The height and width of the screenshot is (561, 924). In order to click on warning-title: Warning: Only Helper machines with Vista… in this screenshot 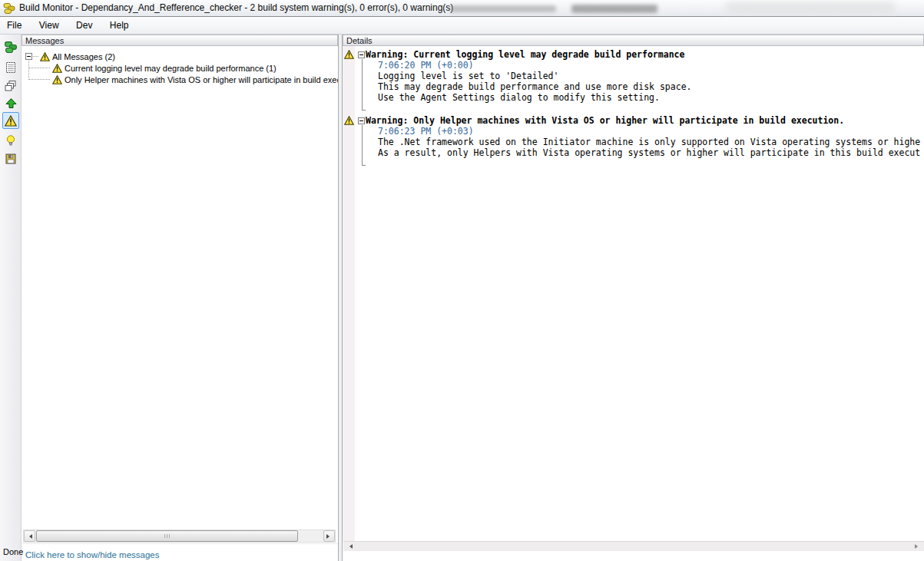, I will do `click(605, 120)`.